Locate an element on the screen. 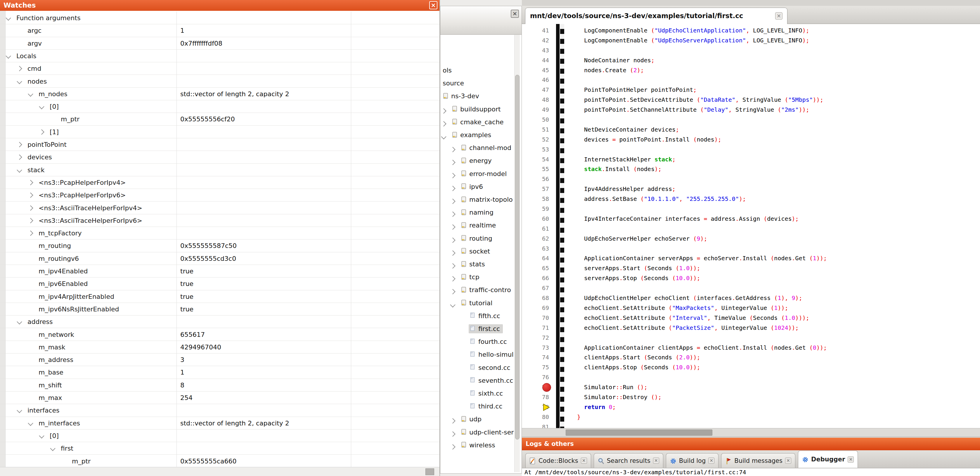  watch-row: stack is located at coordinates (220, 170).